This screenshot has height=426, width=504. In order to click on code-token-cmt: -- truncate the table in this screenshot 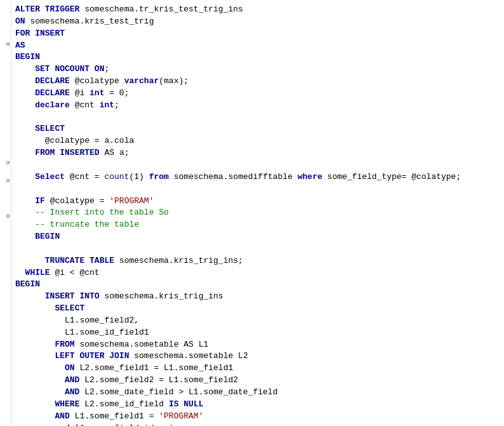, I will do `click(87, 225)`.